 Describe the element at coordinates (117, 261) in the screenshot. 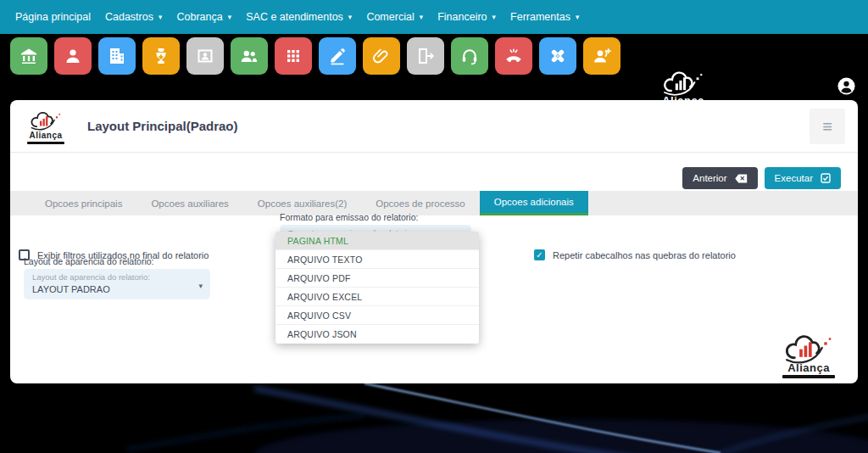

I see `layout-select-label: Layout de aparencia do relatorio:` at that location.